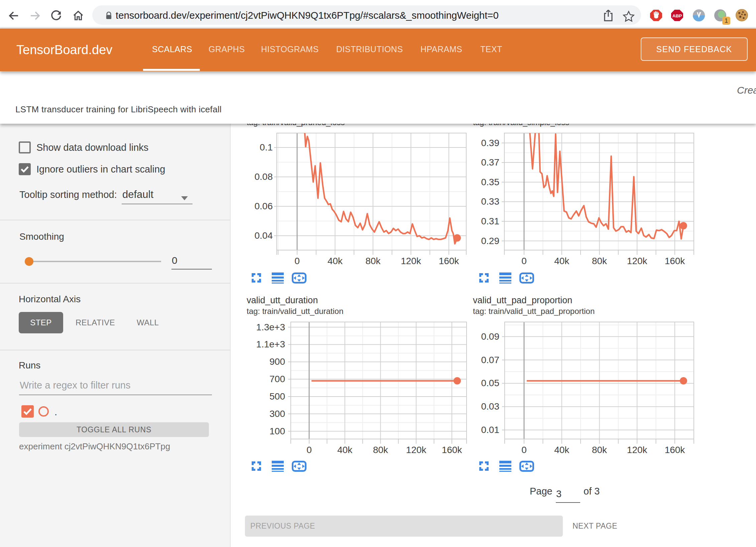  Describe the element at coordinates (491, 162) in the screenshot. I see `svg-text: 0.37` at that location.